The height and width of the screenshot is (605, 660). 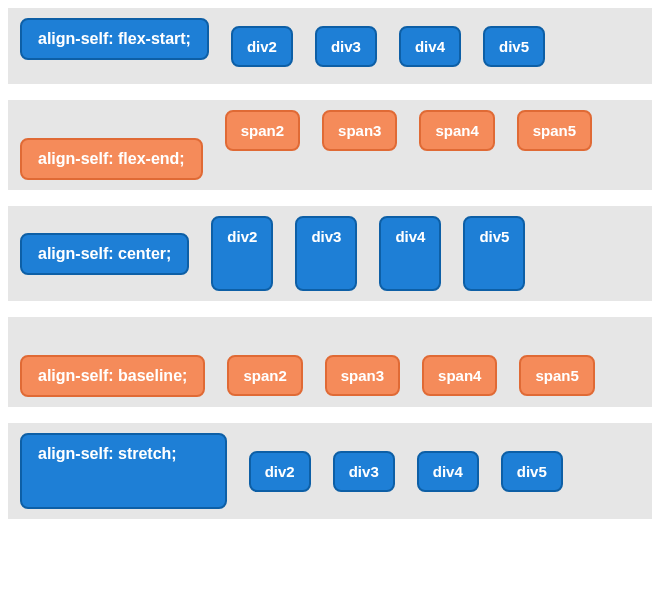 What do you see at coordinates (112, 159) in the screenshot?
I see `css-property-label: align-self: flex-end;` at bounding box center [112, 159].